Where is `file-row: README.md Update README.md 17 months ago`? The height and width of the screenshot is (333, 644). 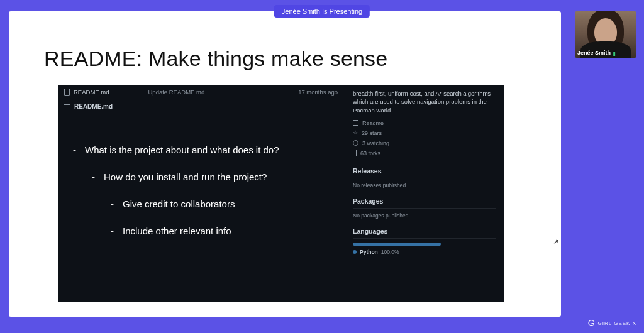
file-row: README.md Update README.md 17 months ago is located at coordinates (201, 92).